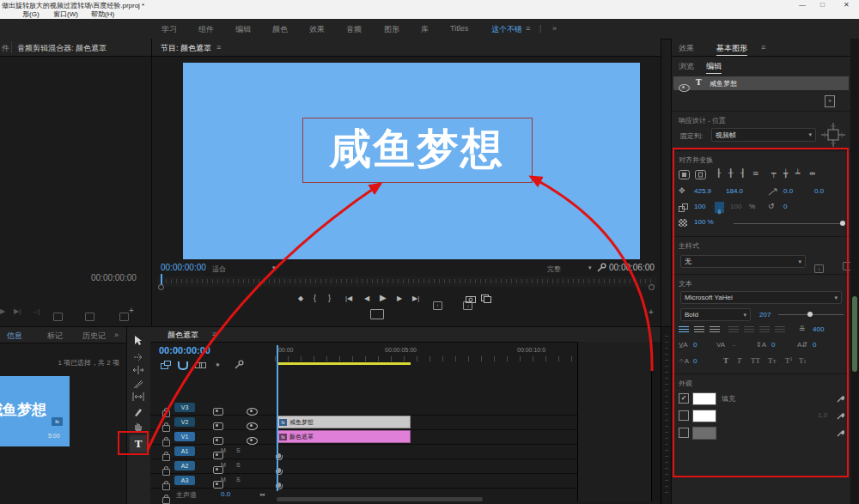  What do you see at coordinates (138, 341) in the screenshot?
I see `selection-tool-icon` at bounding box center [138, 341].